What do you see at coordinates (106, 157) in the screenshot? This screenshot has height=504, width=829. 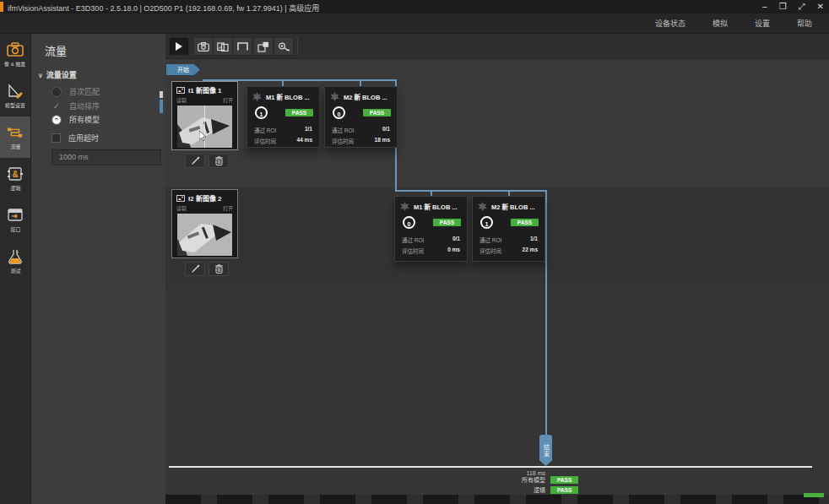 I see `timeout-input: 1000 ms` at bounding box center [106, 157].